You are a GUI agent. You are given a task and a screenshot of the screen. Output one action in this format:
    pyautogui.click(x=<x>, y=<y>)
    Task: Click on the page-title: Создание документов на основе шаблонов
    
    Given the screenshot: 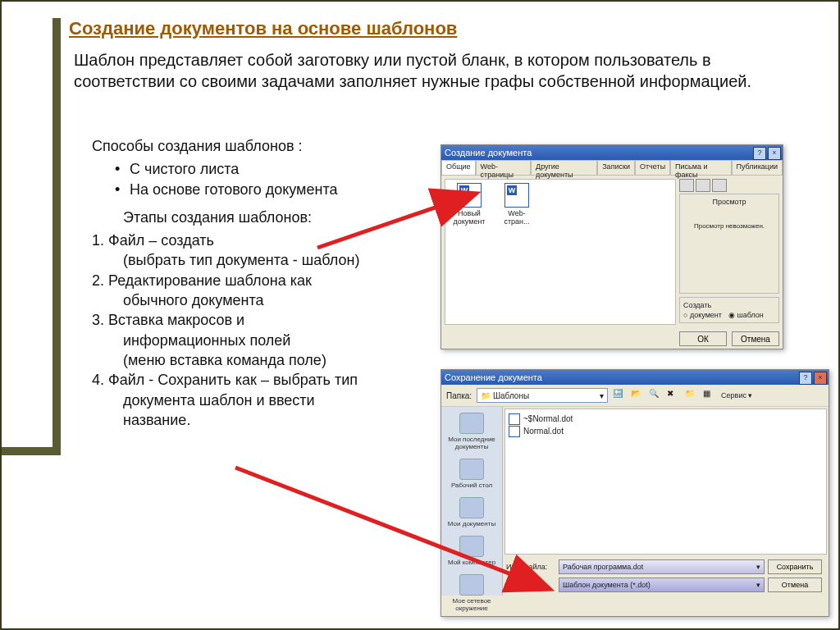 What is the action you would take?
    pyautogui.click(x=262, y=29)
    